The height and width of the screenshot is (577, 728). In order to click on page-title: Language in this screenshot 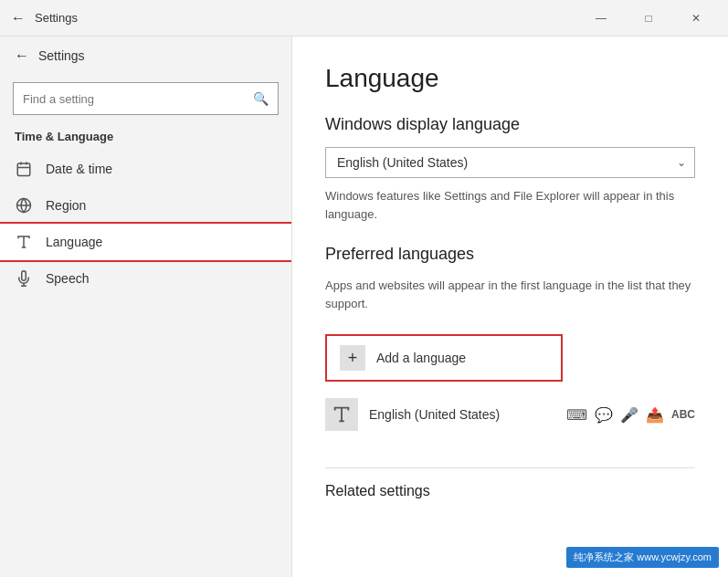, I will do `click(510, 79)`.